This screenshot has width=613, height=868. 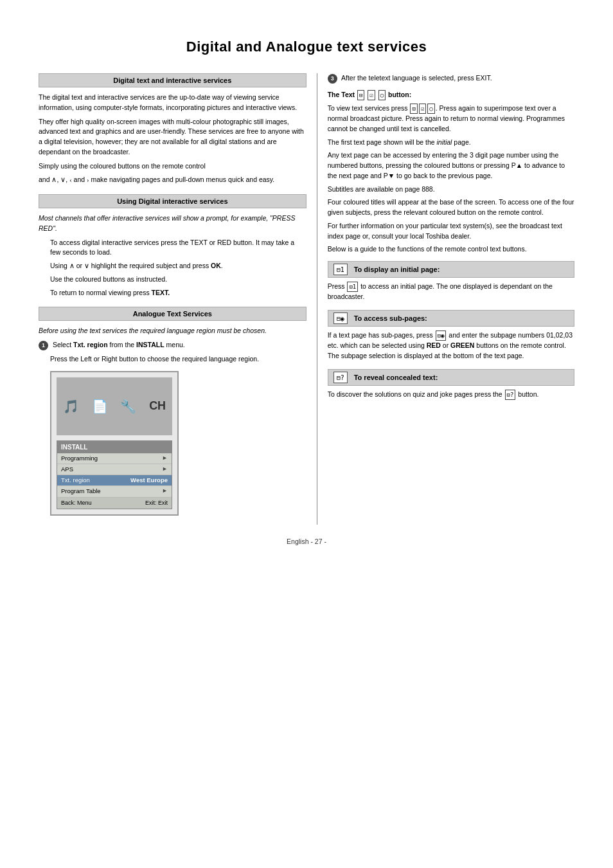 What do you see at coordinates (341, 318) in the screenshot?
I see `icon-subpages: ⊟◉` at bounding box center [341, 318].